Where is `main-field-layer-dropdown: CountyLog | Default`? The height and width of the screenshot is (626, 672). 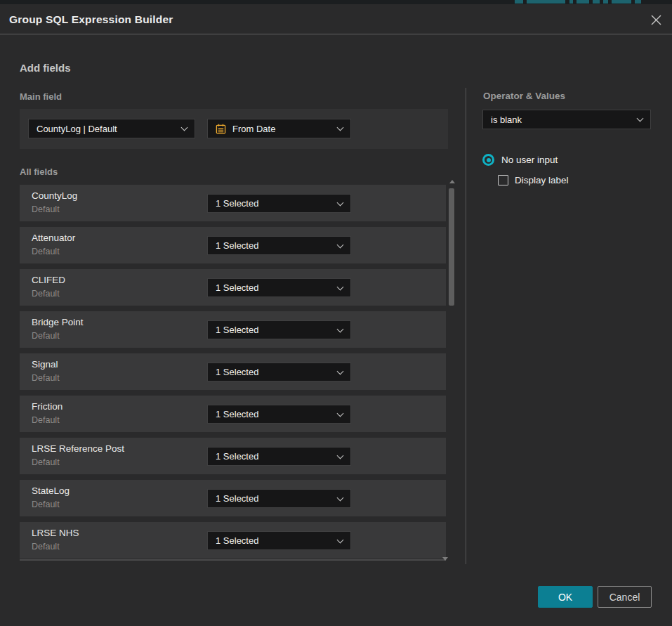 main-field-layer-dropdown: CountyLog | Default is located at coordinates (112, 129).